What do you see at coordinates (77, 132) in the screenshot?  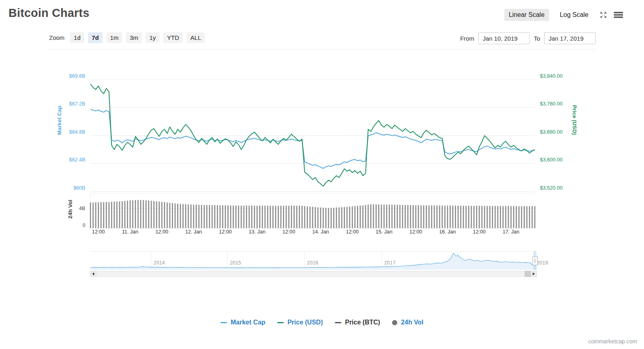 I see `left-axis-tick-label: $64.8B` at bounding box center [77, 132].